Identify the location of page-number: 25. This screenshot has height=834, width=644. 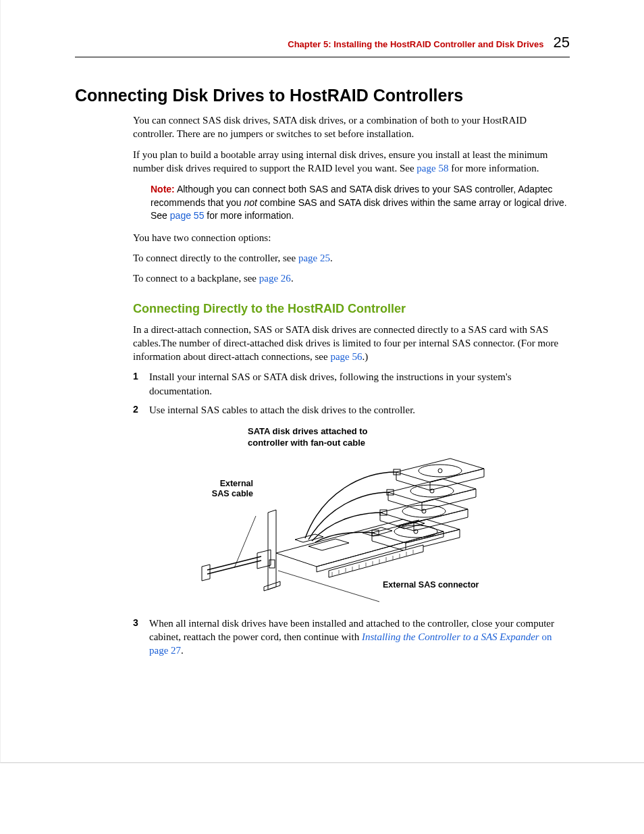
(562, 43).